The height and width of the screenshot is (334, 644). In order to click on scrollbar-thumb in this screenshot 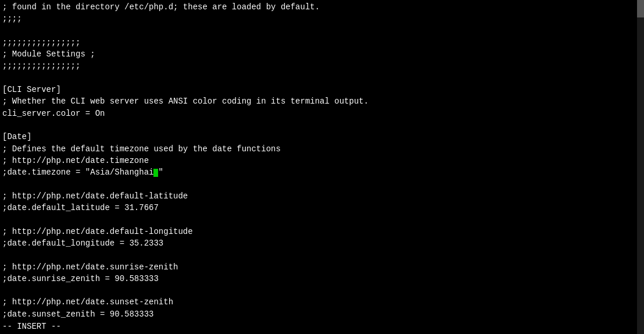, I will do `click(641, 9)`.